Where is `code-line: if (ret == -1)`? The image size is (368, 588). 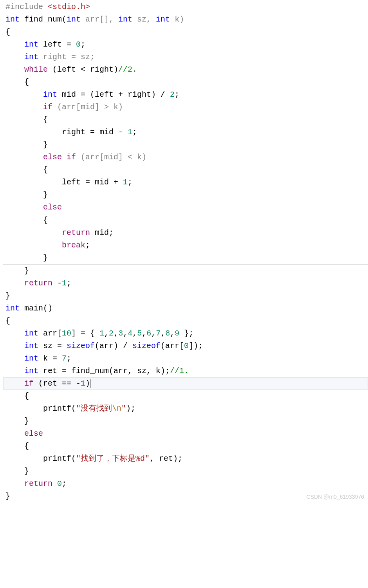
code-line: if (ret == -1) is located at coordinates (186, 384).